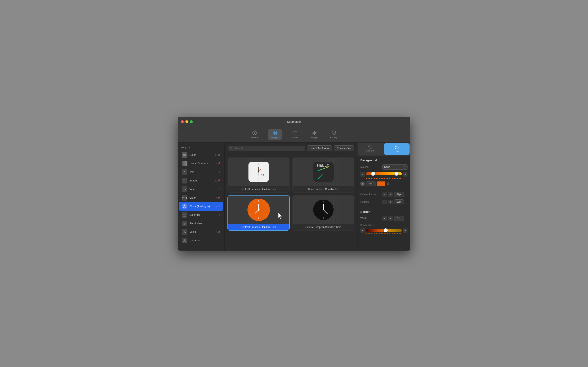  I want to click on search-input, so click(269, 148).